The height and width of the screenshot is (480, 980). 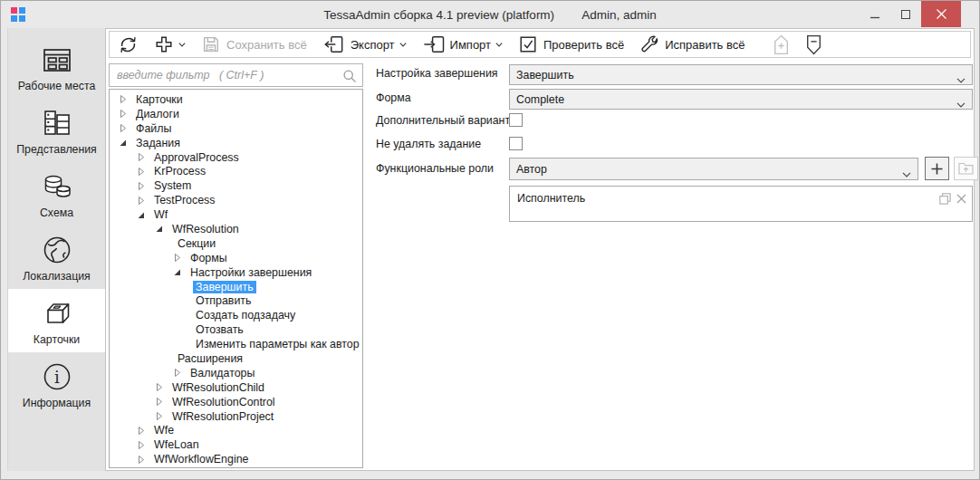 I want to click on fix-all-button: Исправить всё, so click(x=692, y=44).